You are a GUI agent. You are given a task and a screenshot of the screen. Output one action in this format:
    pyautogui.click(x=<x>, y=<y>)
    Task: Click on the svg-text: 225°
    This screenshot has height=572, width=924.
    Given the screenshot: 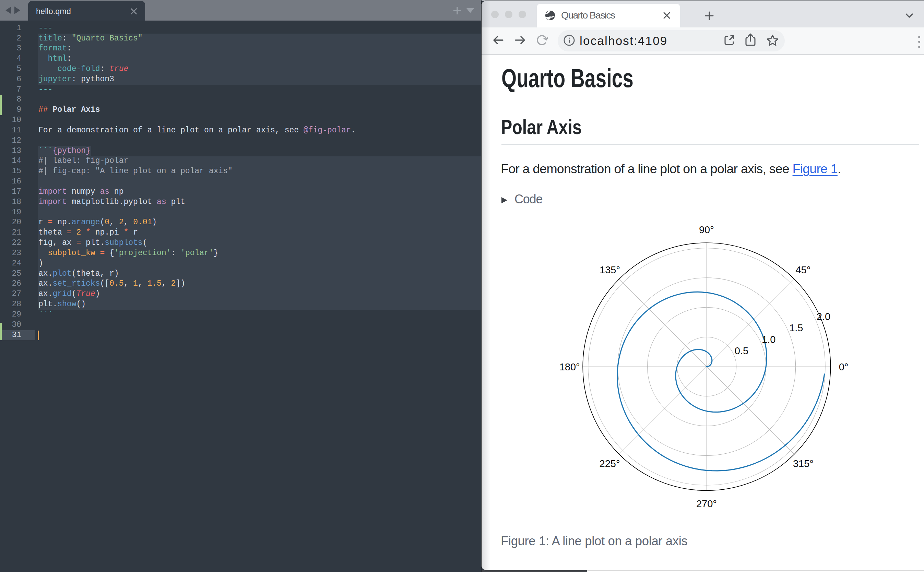 What is the action you would take?
    pyautogui.click(x=610, y=464)
    